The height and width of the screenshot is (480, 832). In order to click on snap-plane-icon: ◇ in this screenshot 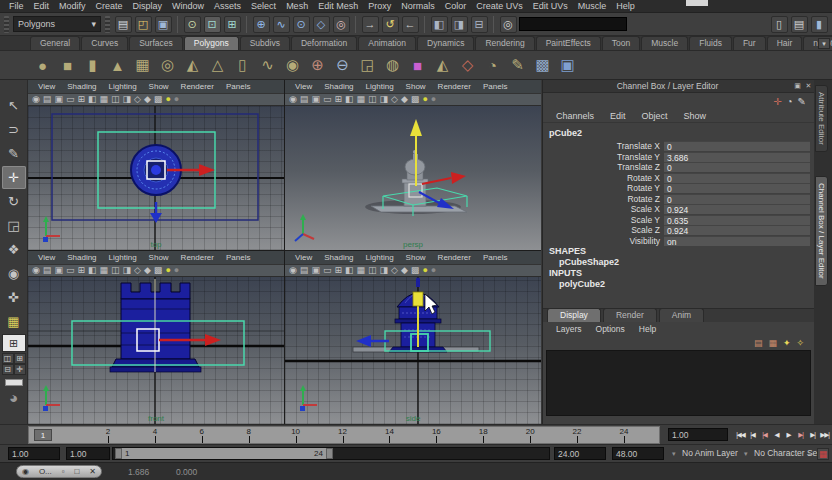, I will do `click(322, 24)`.